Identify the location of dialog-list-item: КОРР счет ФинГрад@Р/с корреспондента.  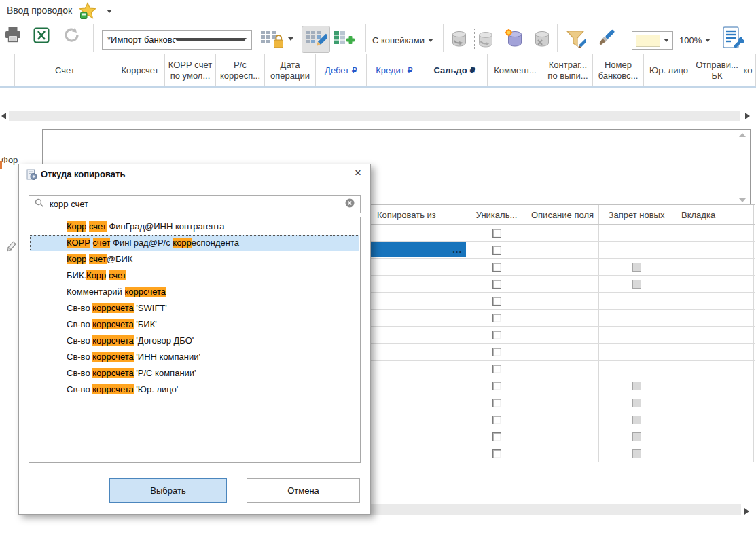
(194, 243).